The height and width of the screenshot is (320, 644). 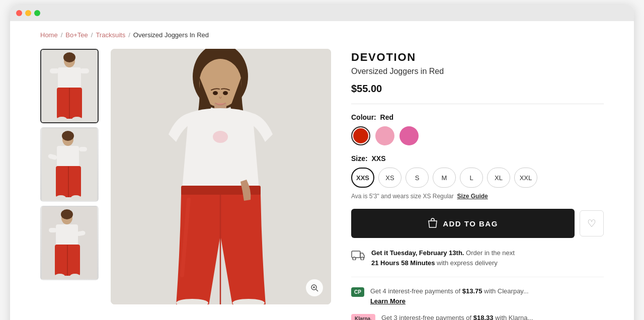 I want to click on thumbnail-column, so click(x=69, y=165).